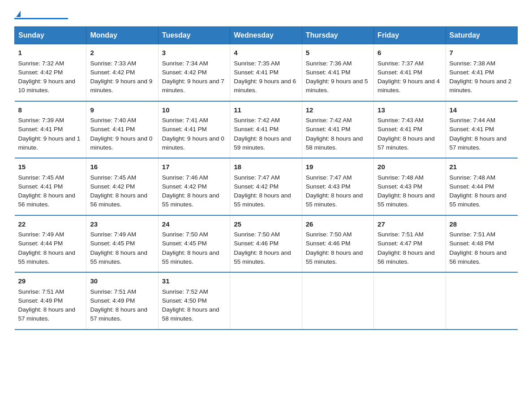  What do you see at coordinates (266, 167) in the screenshot?
I see `day-number: 18` at bounding box center [266, 167].